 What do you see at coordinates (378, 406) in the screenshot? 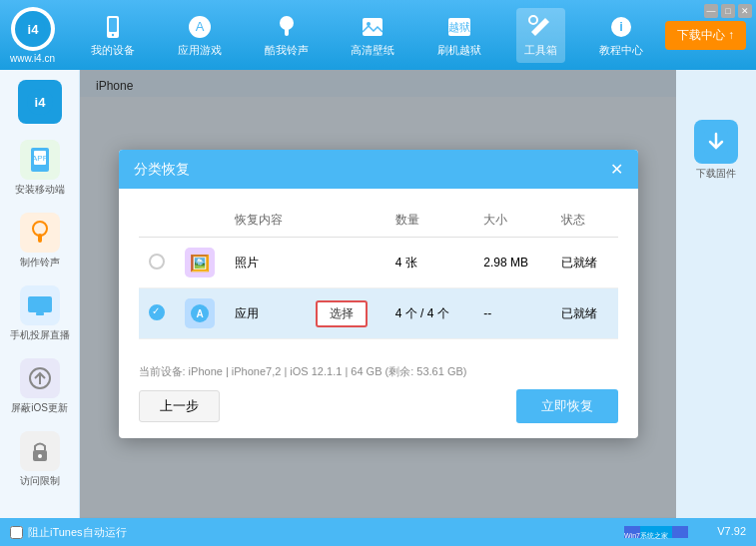
I see `modal-actions: 上一步 立即恢复` at bounding box center [378, 406].